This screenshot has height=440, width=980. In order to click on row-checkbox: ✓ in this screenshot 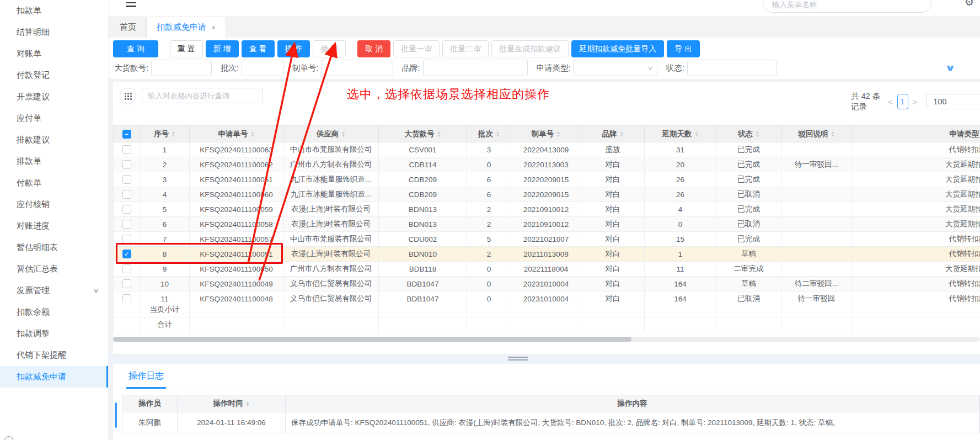, I will do `click(127, 254)`.